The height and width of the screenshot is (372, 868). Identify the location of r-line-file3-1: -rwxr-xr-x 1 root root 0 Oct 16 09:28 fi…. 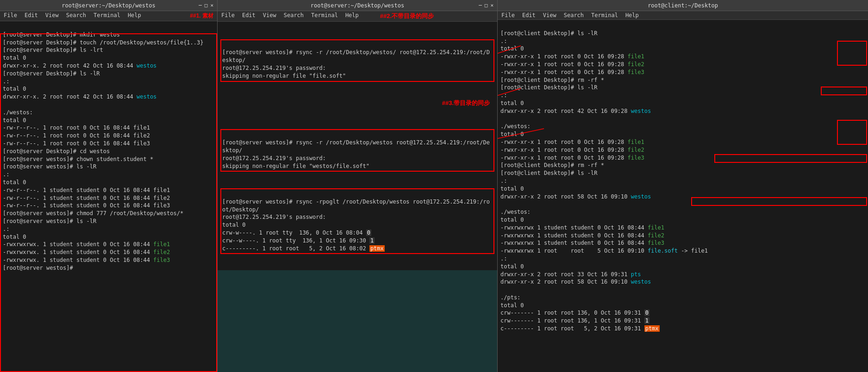
(572, 72).